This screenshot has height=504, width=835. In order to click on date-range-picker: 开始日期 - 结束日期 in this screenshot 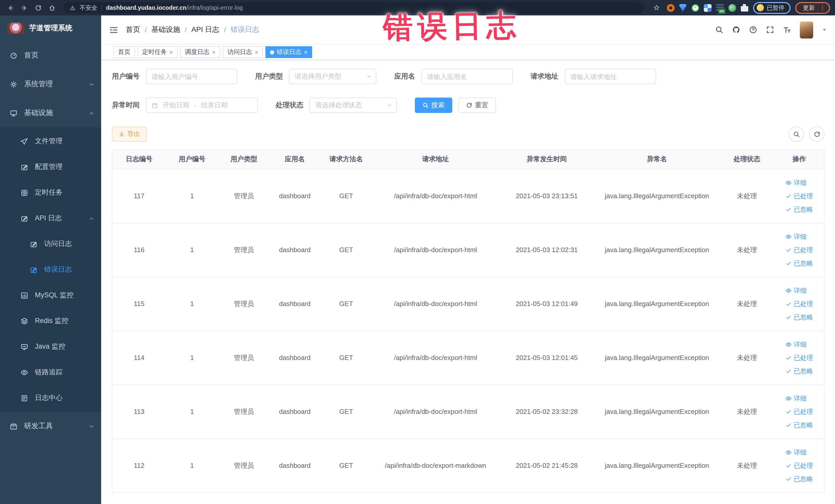, I will do `click(202, 105)`.